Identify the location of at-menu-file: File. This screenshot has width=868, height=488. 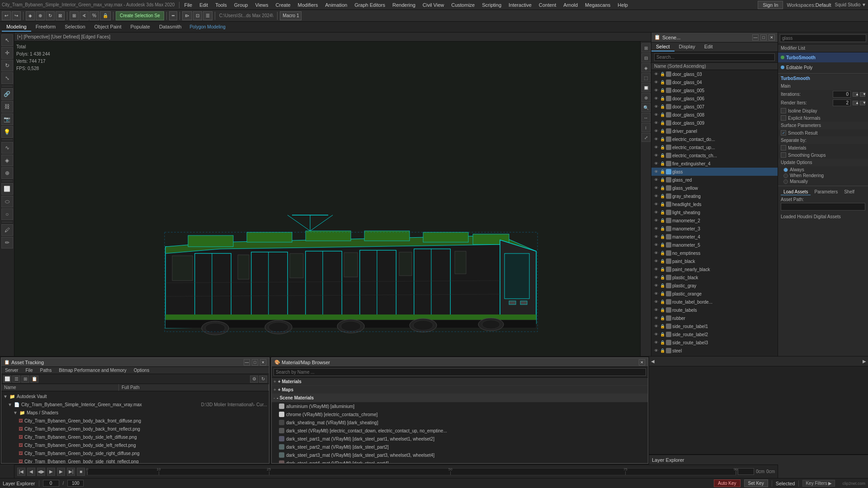
(29, 371).